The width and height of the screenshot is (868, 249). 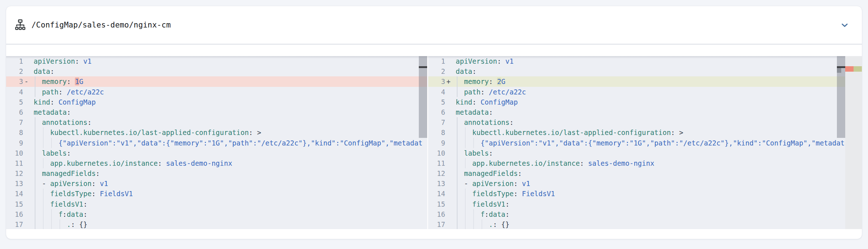 I want to click on code-line: 3+ memory: 2G, so click(x=645, y=81).